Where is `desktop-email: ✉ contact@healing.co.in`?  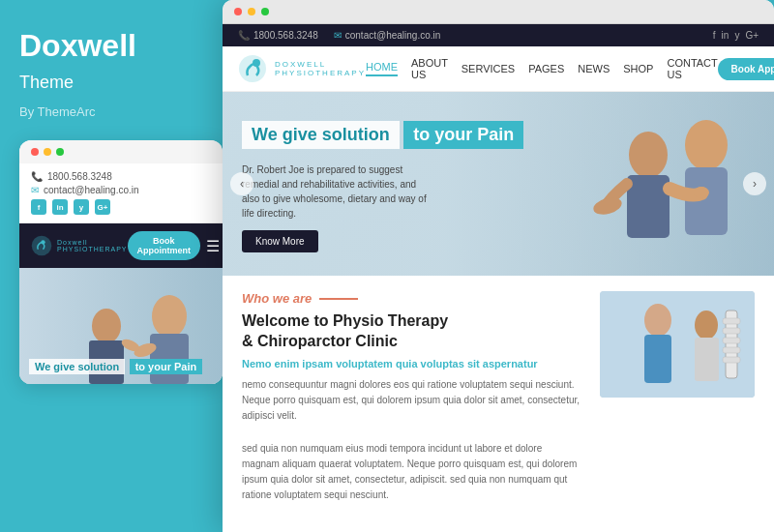 desktop-email: ✉ contact@healing.co.in is located at coordinates (387, 35).